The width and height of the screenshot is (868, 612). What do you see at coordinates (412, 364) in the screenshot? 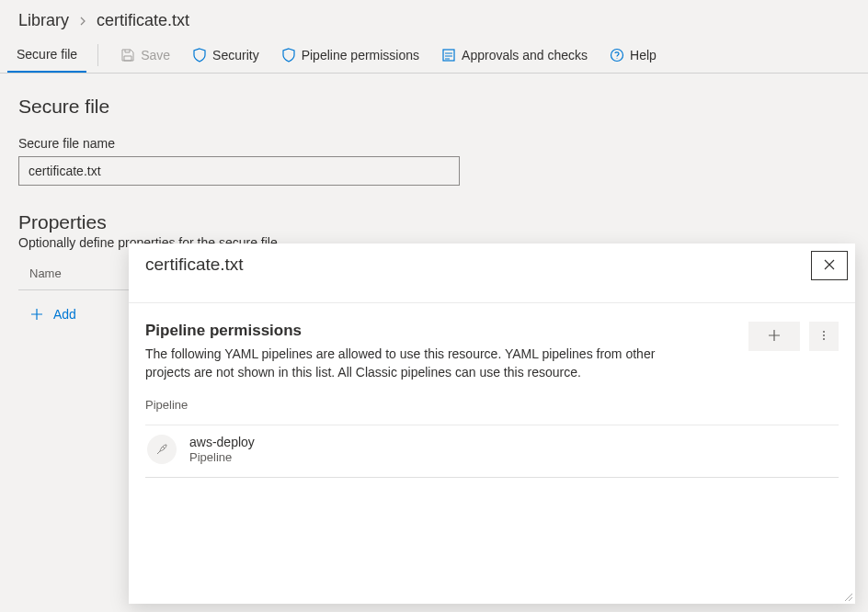
I see `permissions-description: The following YAML pipelines are allowed…` at bounding box center [412, 364].